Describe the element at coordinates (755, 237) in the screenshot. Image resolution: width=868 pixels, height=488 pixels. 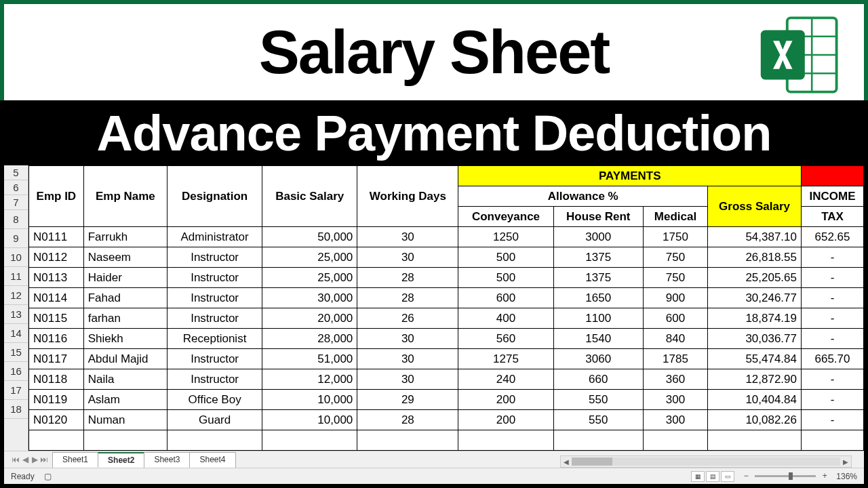
I see `cell-gross: 54,387.10` at that location.